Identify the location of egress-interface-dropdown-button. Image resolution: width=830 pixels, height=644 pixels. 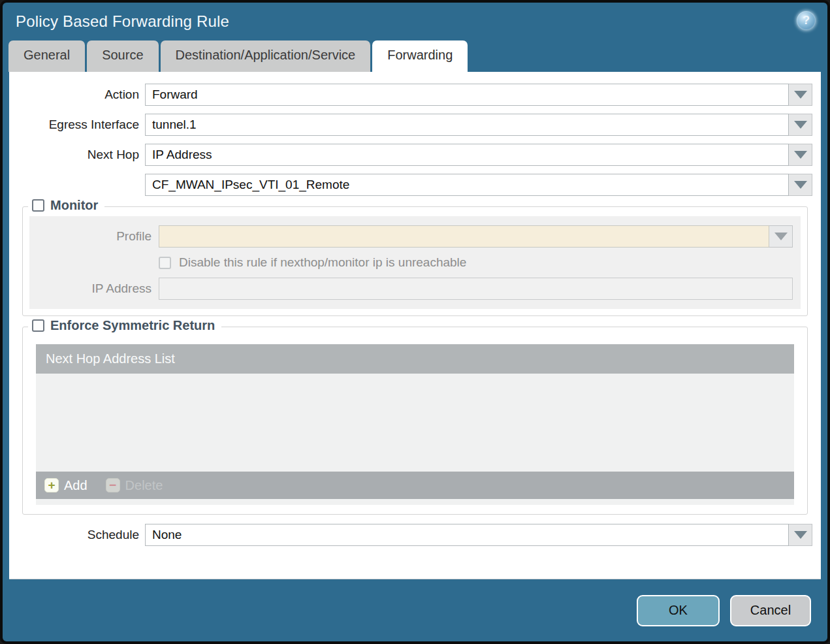
(801, 125).